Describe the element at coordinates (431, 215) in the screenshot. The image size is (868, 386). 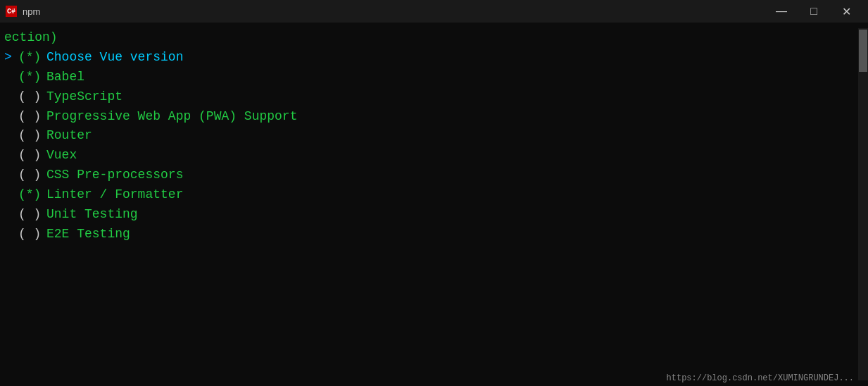
I see `menu-item-8: ( ) Unit Testing` at that location.